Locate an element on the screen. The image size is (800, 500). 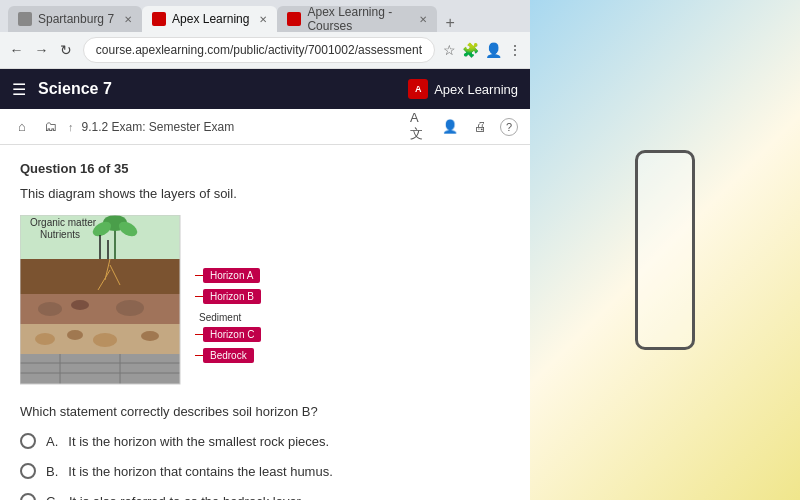
new-tab-button: + is located at coordinates (450, 23).